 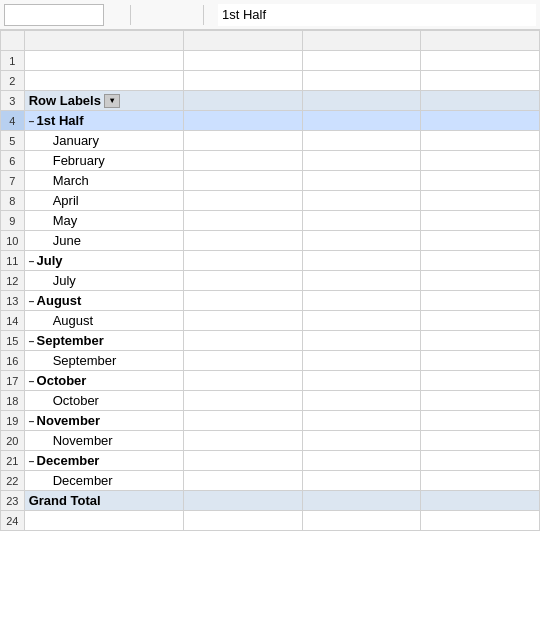 I want to click on cell: −1st Half, so click(x=104, y=121).